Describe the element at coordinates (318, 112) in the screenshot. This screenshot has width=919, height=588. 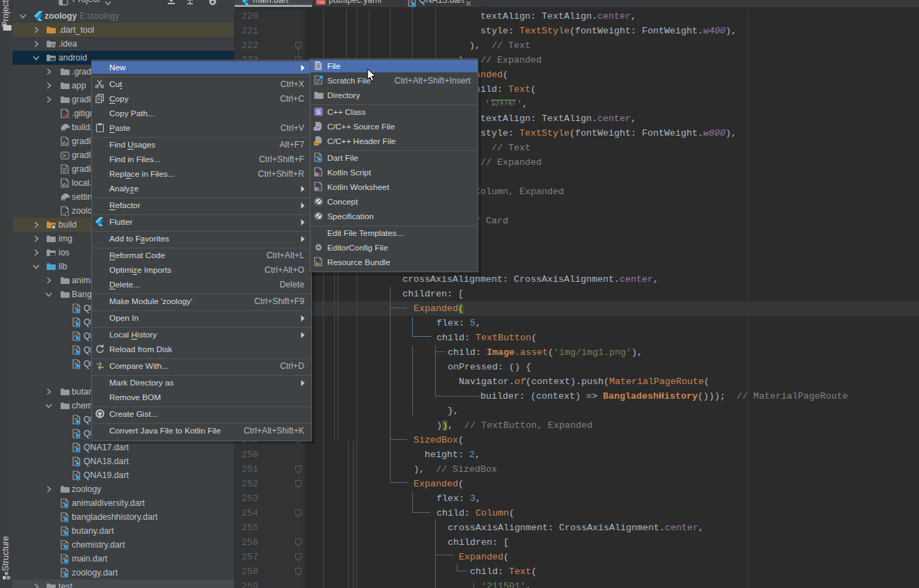
I see `svg-text: S` at that location.